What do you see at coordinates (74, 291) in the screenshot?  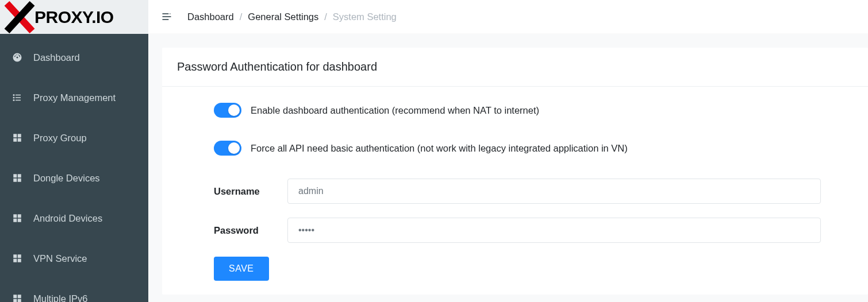 I see `sidebar-item-multiple-ipv6: Multiple IPv6` at bounding box center [74, 291].